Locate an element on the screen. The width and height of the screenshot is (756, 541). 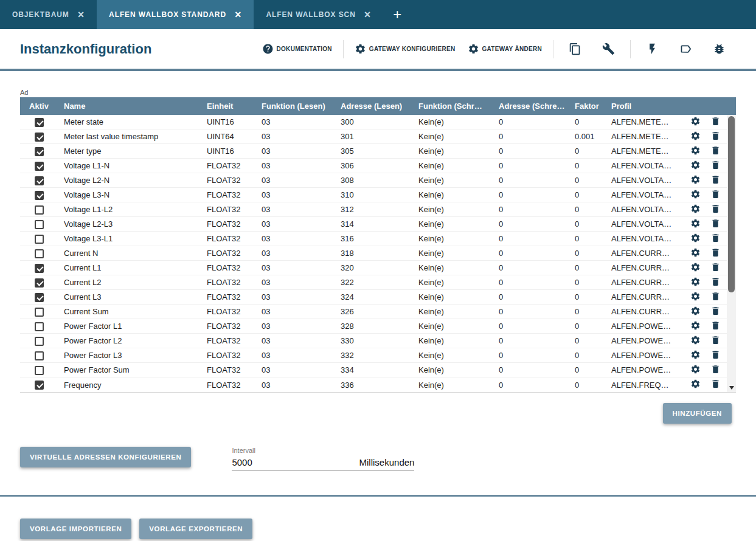
bug-icon is located at coordinates (719, 49).